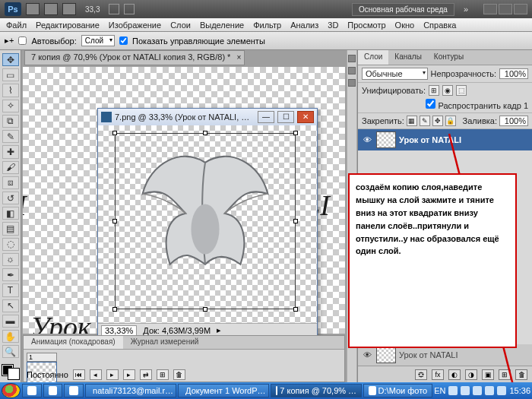 This screenshot has width=532, height=399. I want to click on workspace-switcher: Основная рабочая среда, so click(403, 9).